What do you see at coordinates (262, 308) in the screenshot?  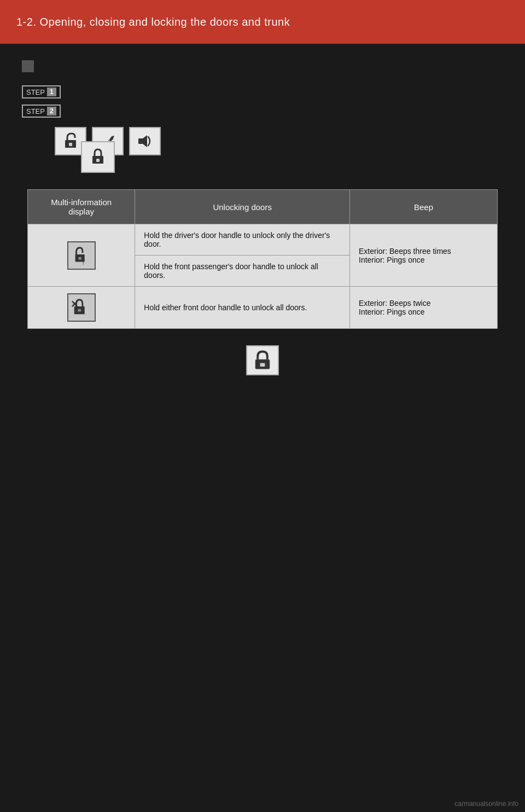 I see `table-row-2: Hold either front door handle to unlock …` at bounding box center [262, 308].